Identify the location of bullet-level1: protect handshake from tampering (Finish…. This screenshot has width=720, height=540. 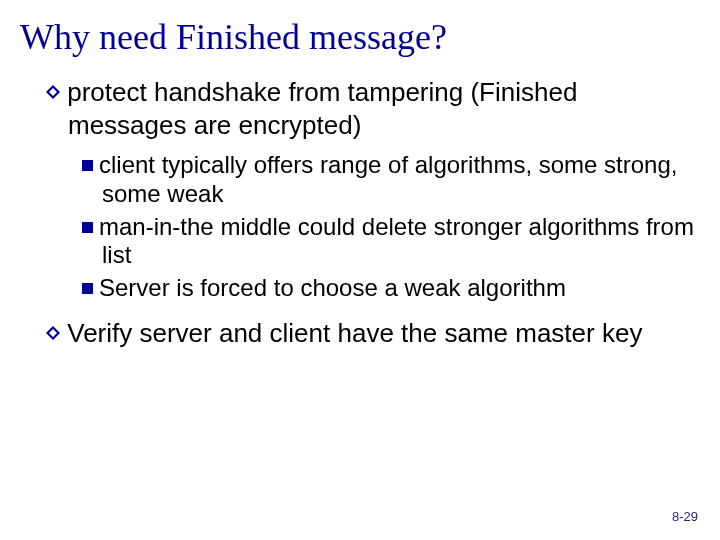
(373, 108).